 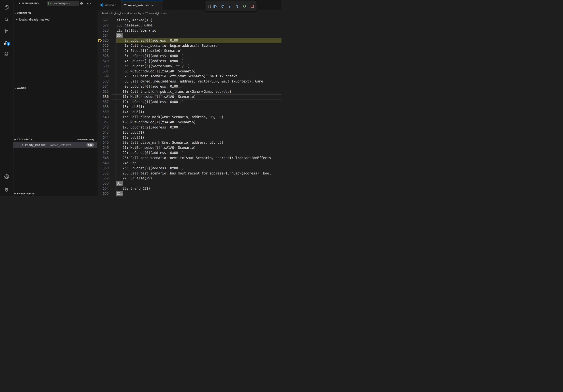 What do you see at coordinates (230, 6) in the screenshot?
I see `step-into-button` at bounding box center [230, 6].